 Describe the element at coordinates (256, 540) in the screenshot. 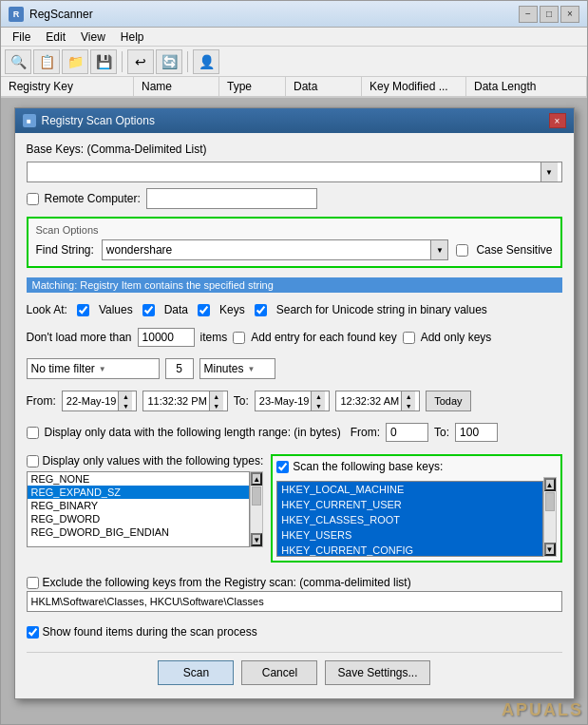

I see `types-scroll-down: ▼` at that location.